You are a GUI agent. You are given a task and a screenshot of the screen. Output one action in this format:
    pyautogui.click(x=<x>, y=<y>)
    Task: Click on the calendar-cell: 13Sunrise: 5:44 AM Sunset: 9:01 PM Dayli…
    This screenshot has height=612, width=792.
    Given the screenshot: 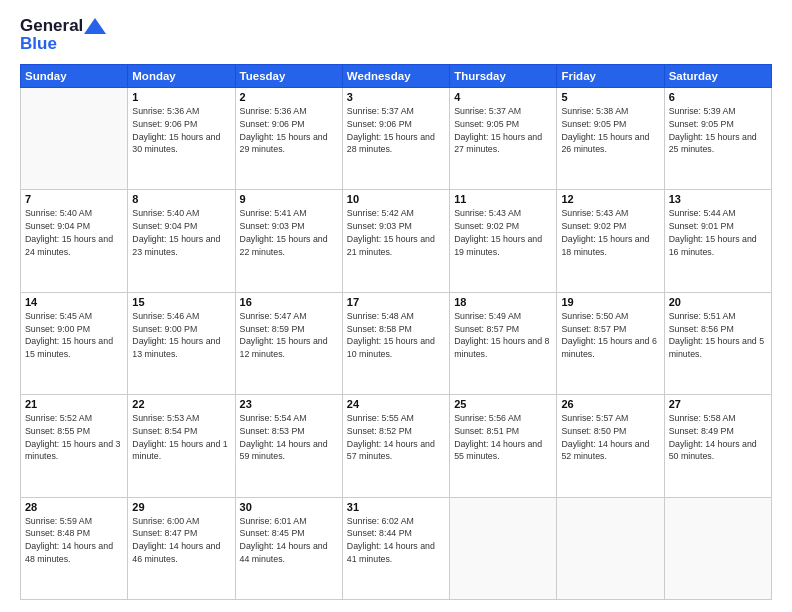 What is the action you would take?
    pyautogui.click(x=718, y=241)
    